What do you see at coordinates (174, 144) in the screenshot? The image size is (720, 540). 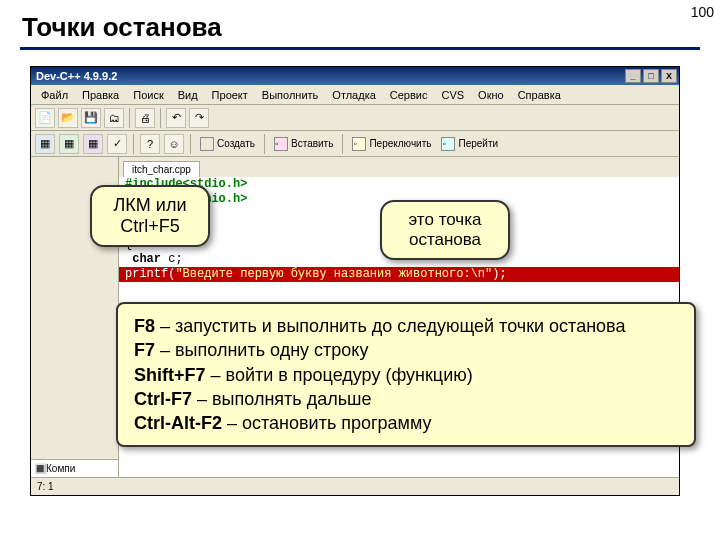 I see `about-icon: ☺` at bounding box center [174, 144].